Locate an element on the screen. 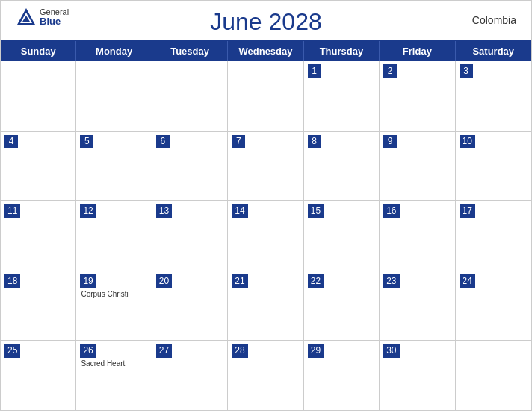 This screenshot has height=411, width=532. logo-blue: Blue is located at coordinates (54, 22).